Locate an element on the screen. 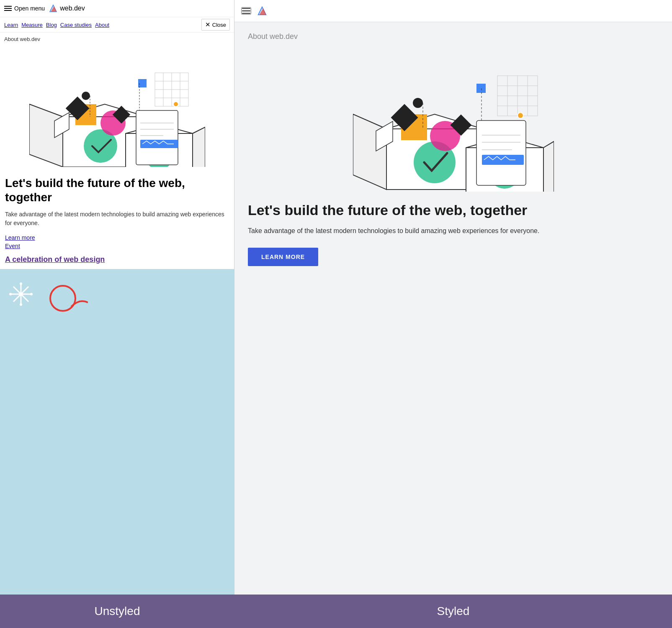 This screenshot has height=628, width=672. close-button: ✕ Close is located at coordinates (216, 25).